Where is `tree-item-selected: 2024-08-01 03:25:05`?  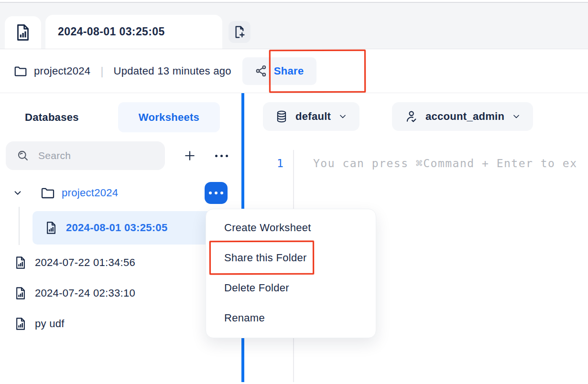
tree-item-selected: 2024-08-01 03:25:05 is located at coordinates (133, 228).